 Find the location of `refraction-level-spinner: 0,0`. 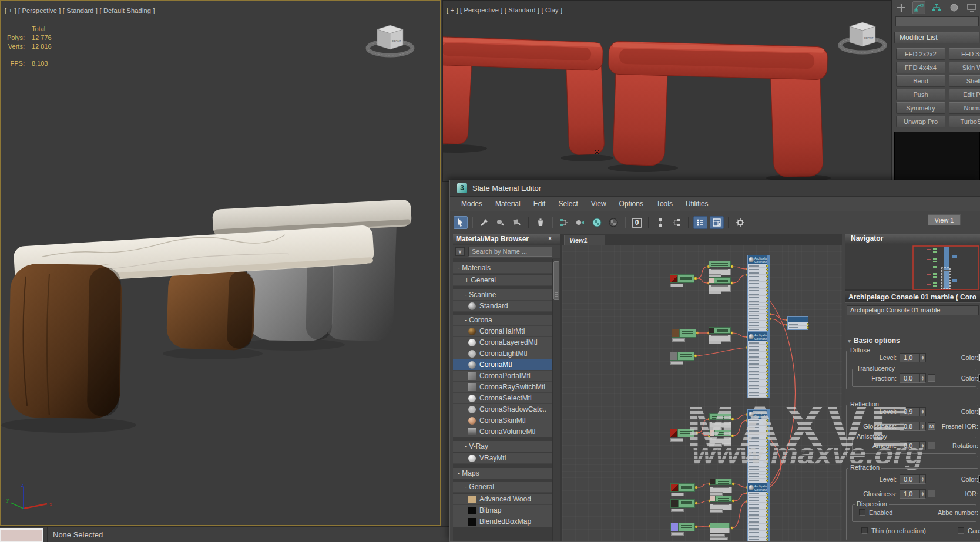

refraction-level-spinner: 0,0 is located at coordinates (913, 479).